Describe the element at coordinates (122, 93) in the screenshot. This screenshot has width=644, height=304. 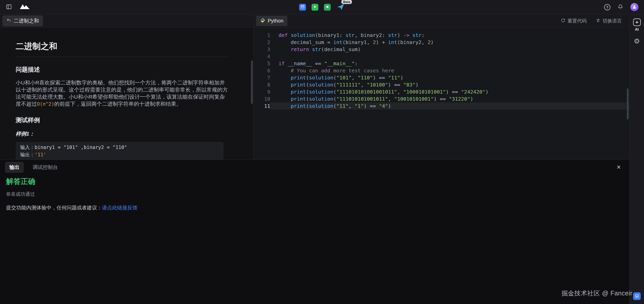
I see `problem-description-text: 小U和小R喜欢探索二进制数字的奥秘。他们想找到一个方法，将两个二进制字符串相加并…` at that location.